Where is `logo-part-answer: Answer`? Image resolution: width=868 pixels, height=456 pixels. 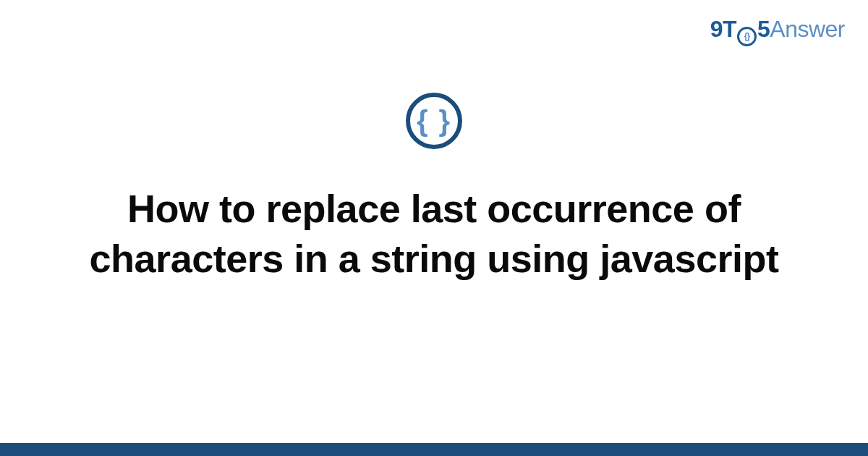 logo-part-answer: Answer is located at coordinates (807, 29).